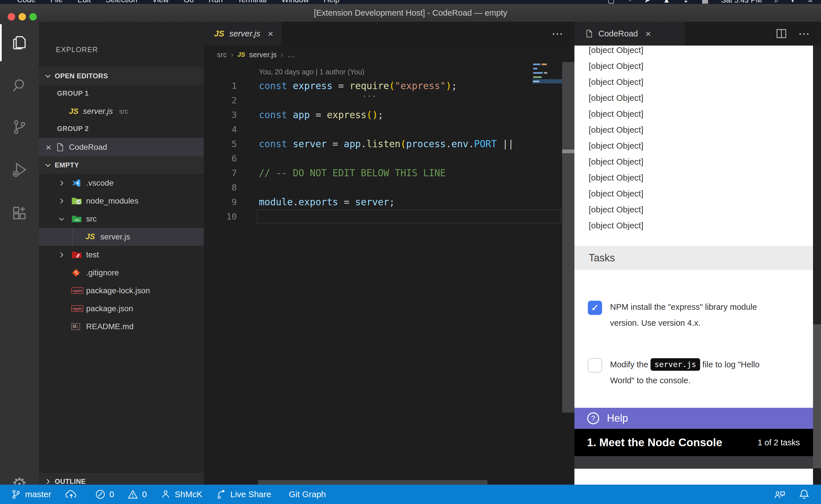  Describe the element at coordinates (389, 115) in the screenshot. I see `code-line: 3 const app = express();` at that location.